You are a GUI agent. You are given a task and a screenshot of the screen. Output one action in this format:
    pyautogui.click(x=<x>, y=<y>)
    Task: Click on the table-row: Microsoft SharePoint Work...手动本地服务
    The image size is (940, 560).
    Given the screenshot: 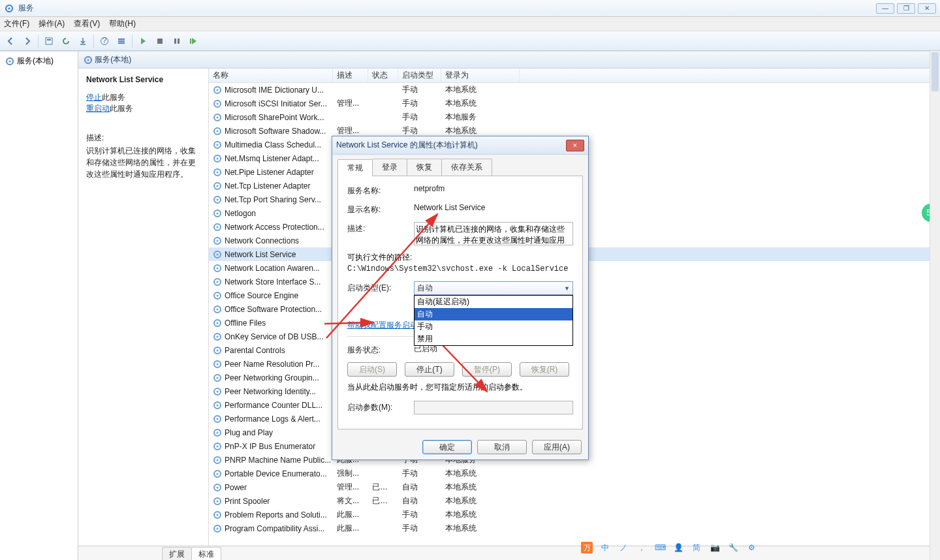 What is the action you would take?
    pyautogui.click(x=574, y=117)
    